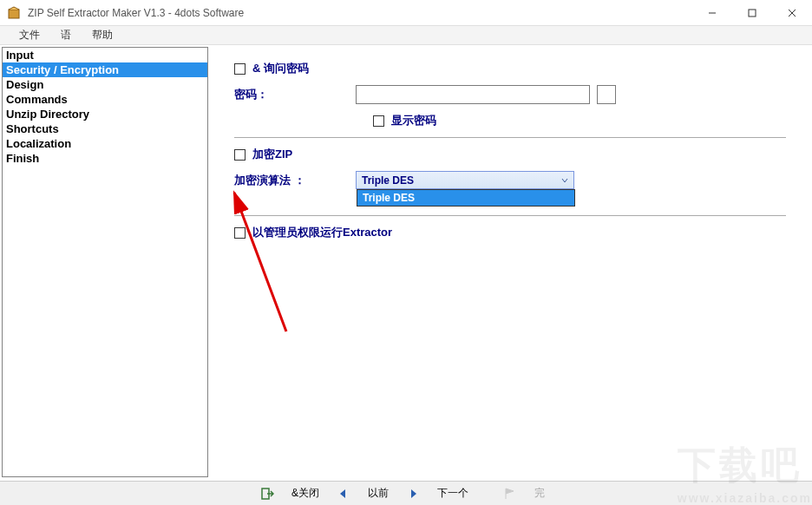 This screenshot has height=505, width=812. What do you see at coordinates (388, 180) in the screenshot?
I see `algorithm-value: Triple DES` at bounding box center [388, 180].